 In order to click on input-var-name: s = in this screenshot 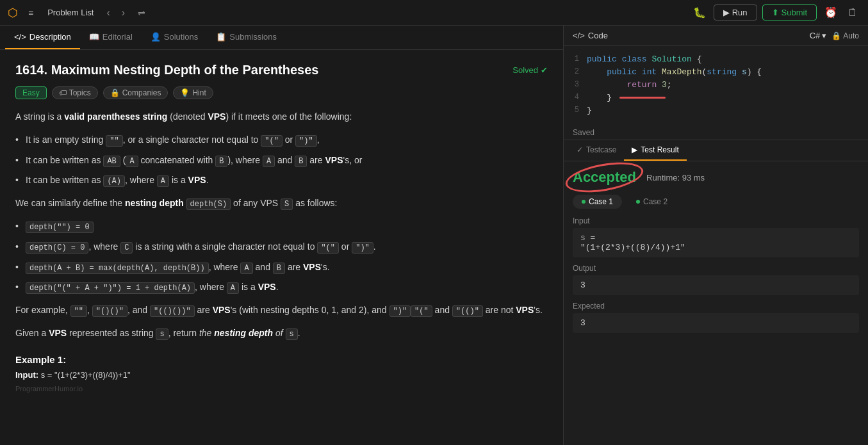, I will do `click(588, 238)`.